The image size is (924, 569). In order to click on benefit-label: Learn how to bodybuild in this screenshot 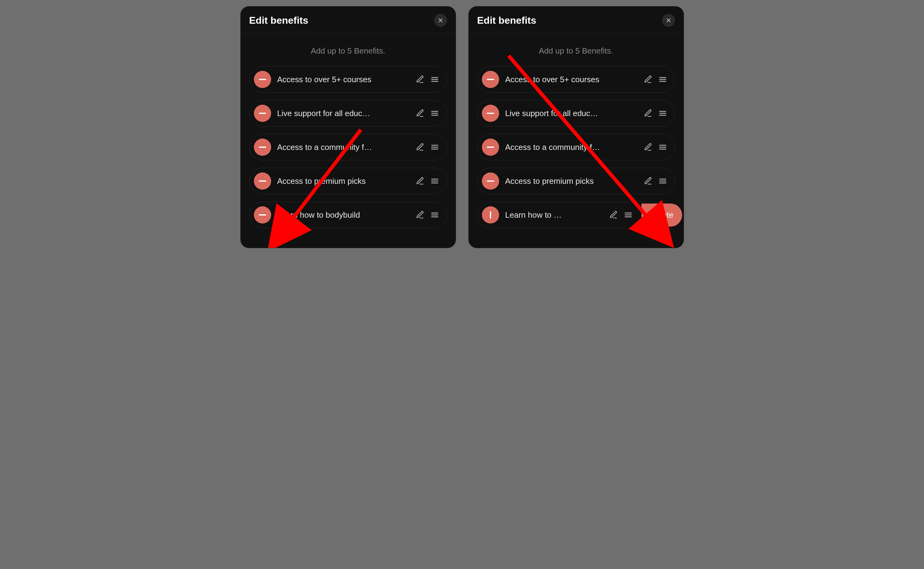, I will do `click(343, 215)`.